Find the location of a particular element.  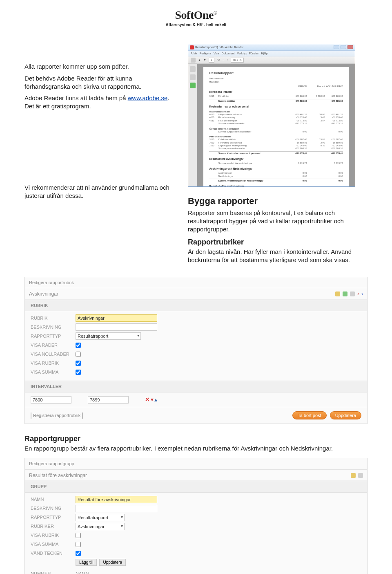

bookmarks-icon is located at coordinates (193, 77).